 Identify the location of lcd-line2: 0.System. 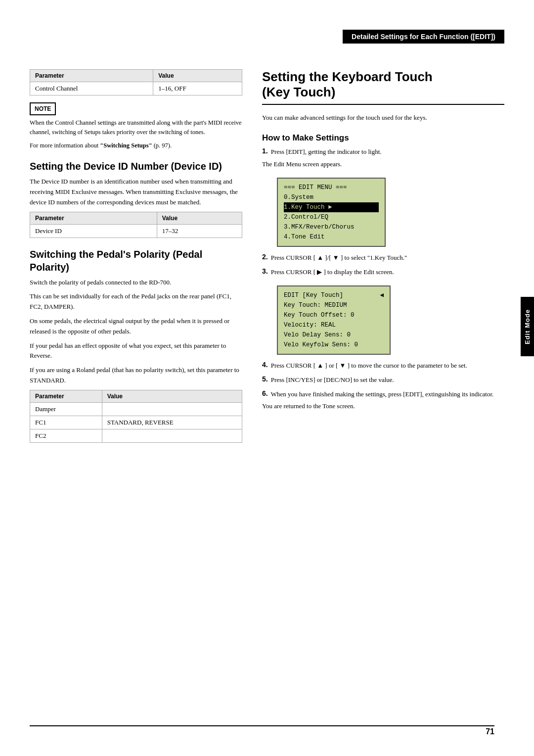
(331, 197).